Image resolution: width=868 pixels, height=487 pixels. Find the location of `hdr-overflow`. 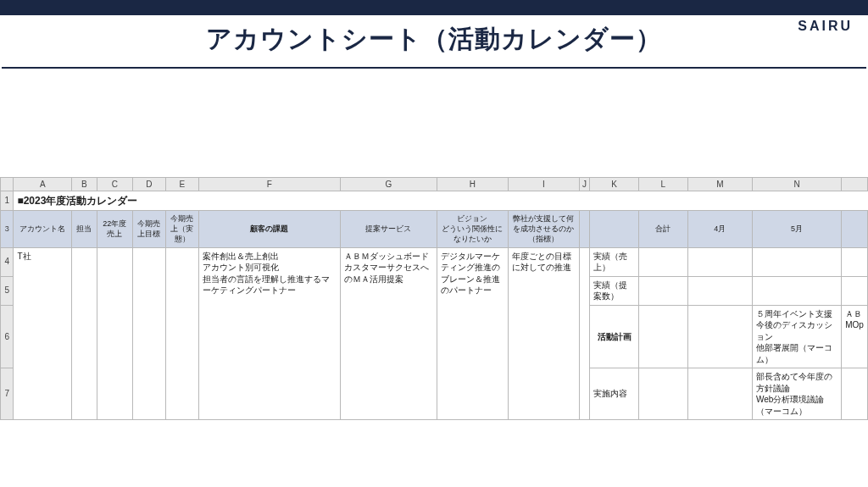

hdr-overflow is located at coordinates (854, 229).